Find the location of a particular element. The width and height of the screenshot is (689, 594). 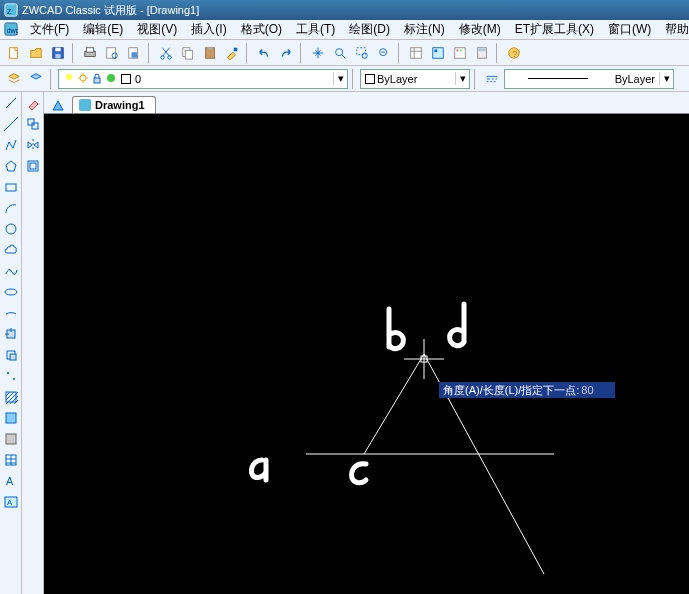

linetype-dropdown: ByLayer ▾ is located at coordinates (589, 79).